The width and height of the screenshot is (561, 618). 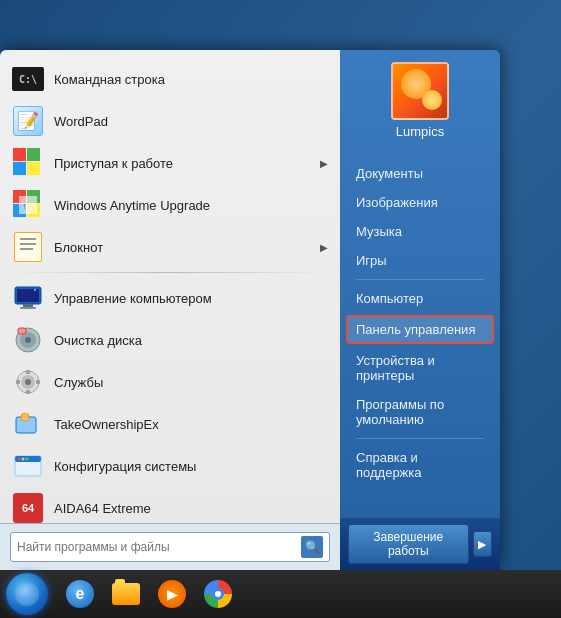 What do you see at coordinates (420, 544) in the screenshot?
I see `start-bottom-bar: Завершение работы ▶` at bounding box center [420, 544].